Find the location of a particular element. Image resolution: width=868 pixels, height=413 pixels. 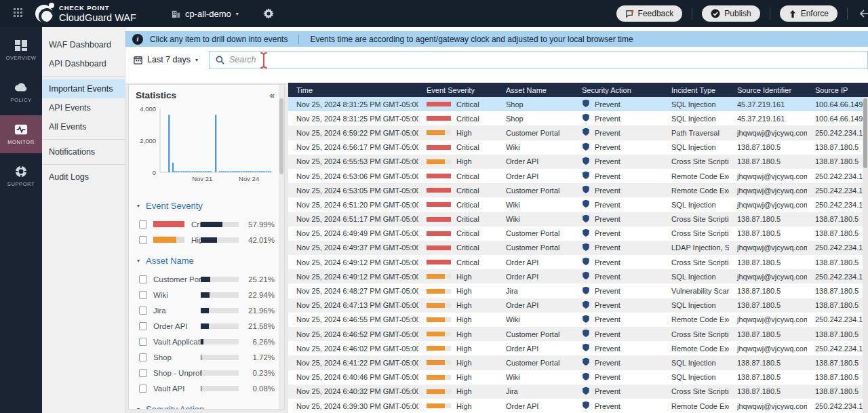

table-row: Nov 25, 2024 6:53:05 PM GMT-05:00Critica… is located at coordinates (578, 190).